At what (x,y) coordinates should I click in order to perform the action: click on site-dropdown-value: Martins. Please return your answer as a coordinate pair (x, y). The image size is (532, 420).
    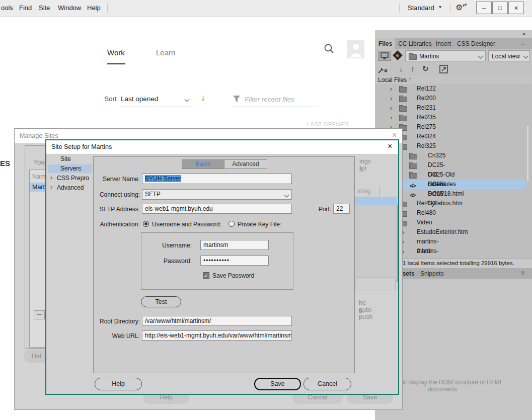
    Looking at the image, I should click on (429, 56).